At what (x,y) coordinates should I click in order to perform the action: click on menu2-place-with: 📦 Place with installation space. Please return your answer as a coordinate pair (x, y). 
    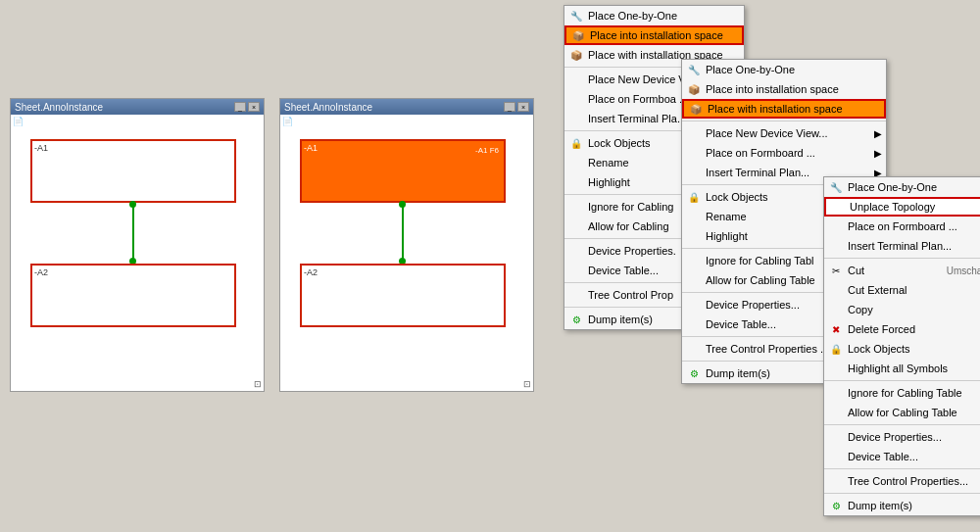
    Looking at the image, I should click on (784, 109).